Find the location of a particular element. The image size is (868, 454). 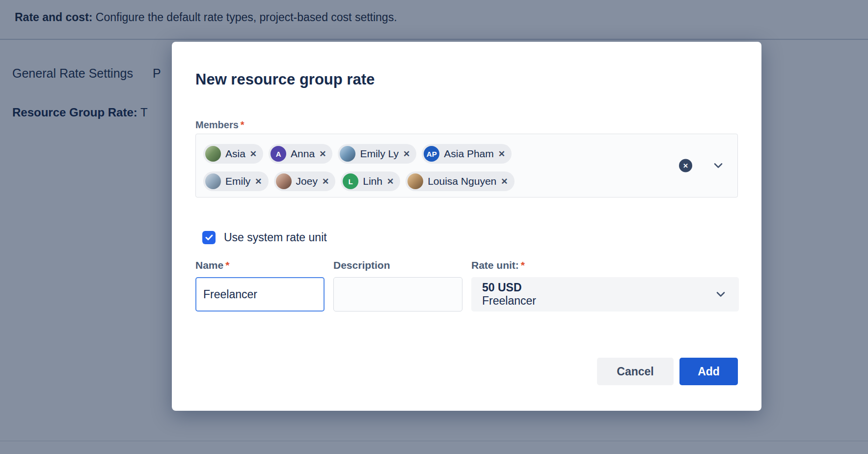

use-system-rate-row: Use system rate unit is located at coordinates (470, 238).